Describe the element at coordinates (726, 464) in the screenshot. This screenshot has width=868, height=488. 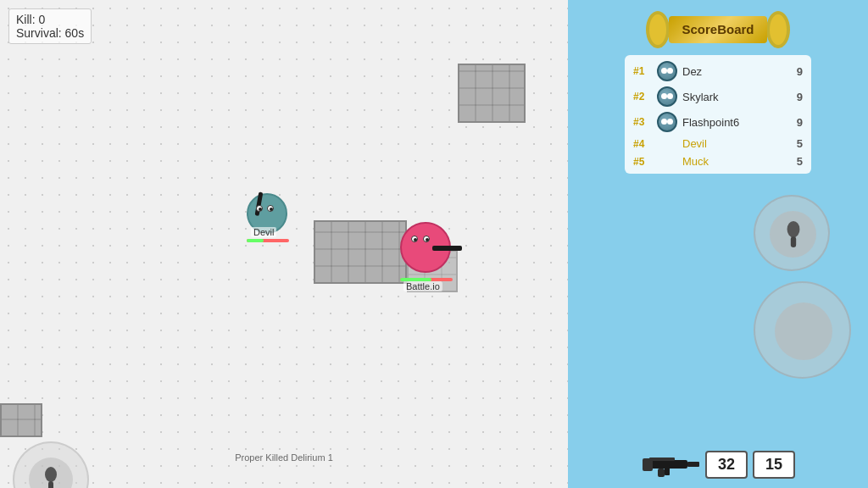
I see `ammo-count: 32` at that location.